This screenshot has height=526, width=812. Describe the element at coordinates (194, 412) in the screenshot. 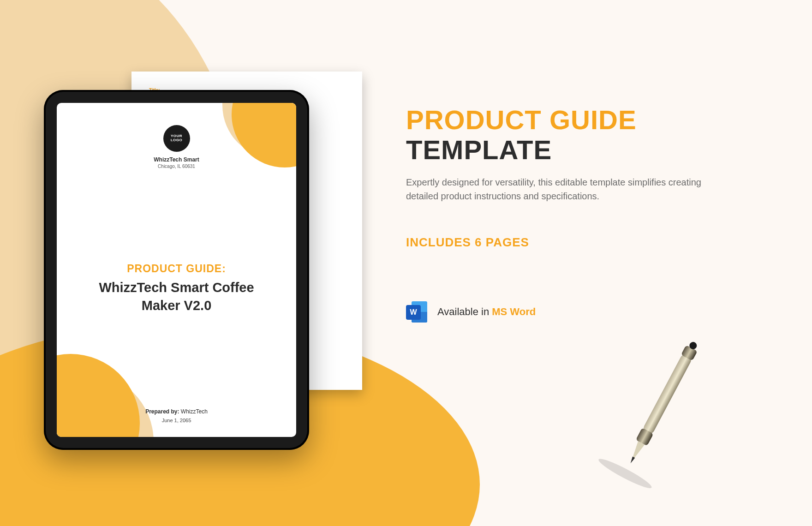

I see `prepared-by-value: WhizzTech` at that location.